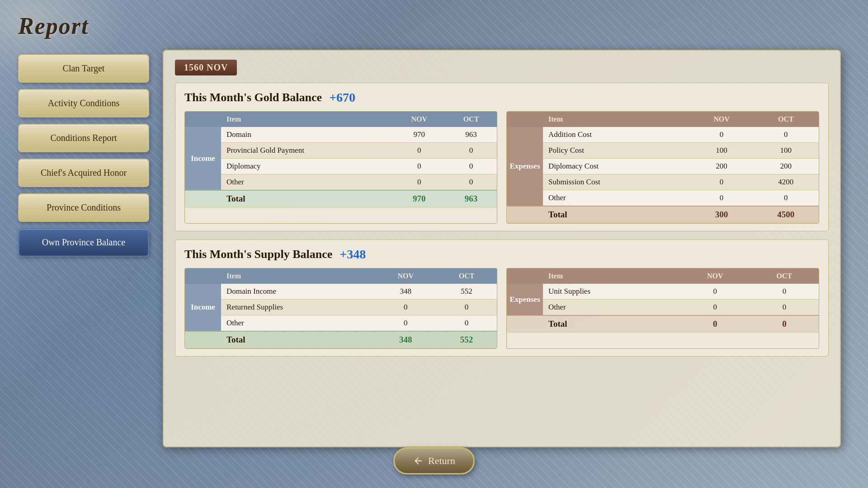 Image resolution: width=868 pixels, height=488 pixels. I want to click on return-button: Return, so click(434, 461).